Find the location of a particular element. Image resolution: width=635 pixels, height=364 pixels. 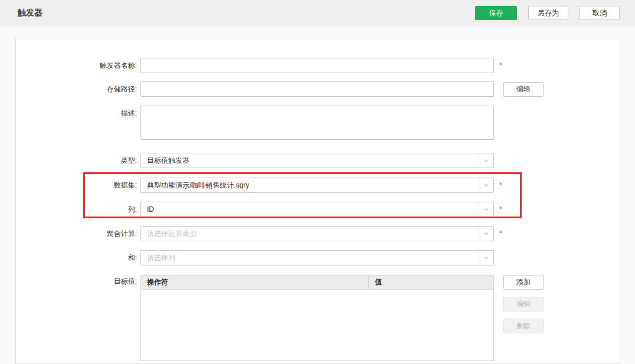

trigger-name-input is located at coordinates (318, 65).